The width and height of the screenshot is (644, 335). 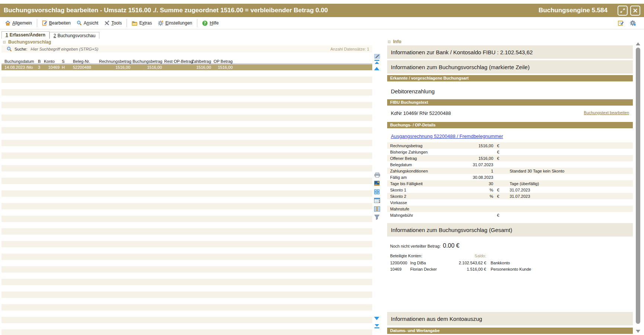 I want to click on fibu-booking-text: KdNr 10469/ RNr 52200488, so click(x=421, y=113).